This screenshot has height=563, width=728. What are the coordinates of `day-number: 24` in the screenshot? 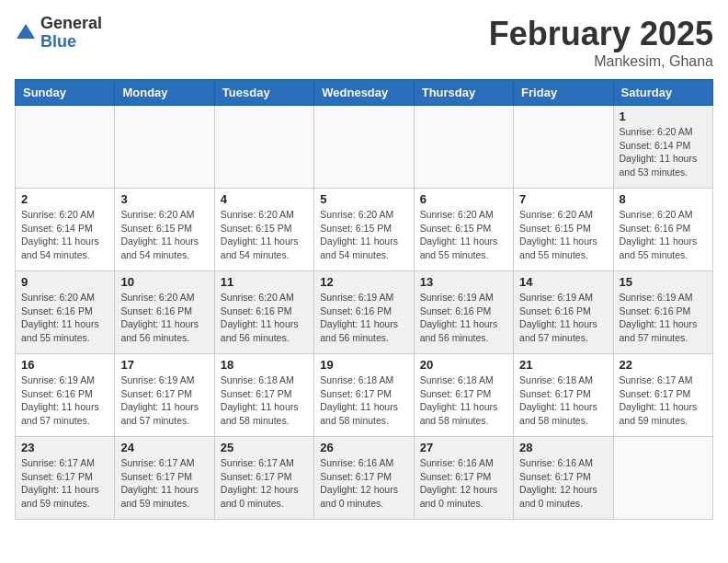 It's located at (164, 447).